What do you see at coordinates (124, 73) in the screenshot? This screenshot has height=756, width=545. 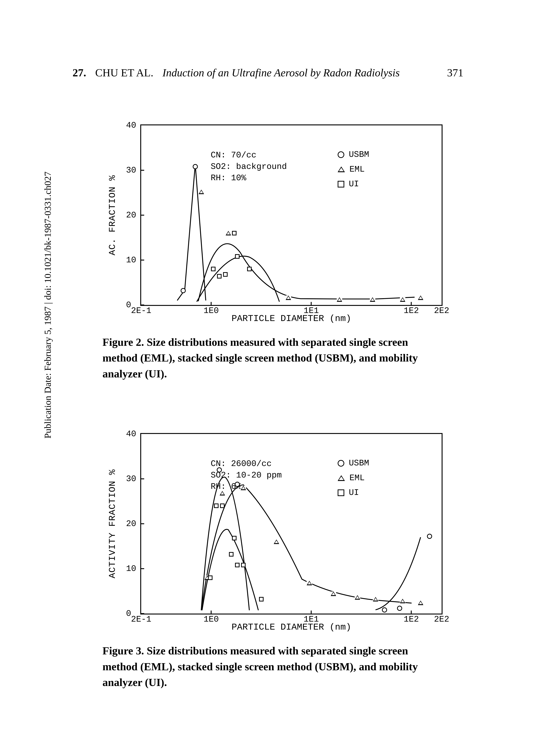 I see `authors: CHU ET AL.` at bounding box center [124, 73].